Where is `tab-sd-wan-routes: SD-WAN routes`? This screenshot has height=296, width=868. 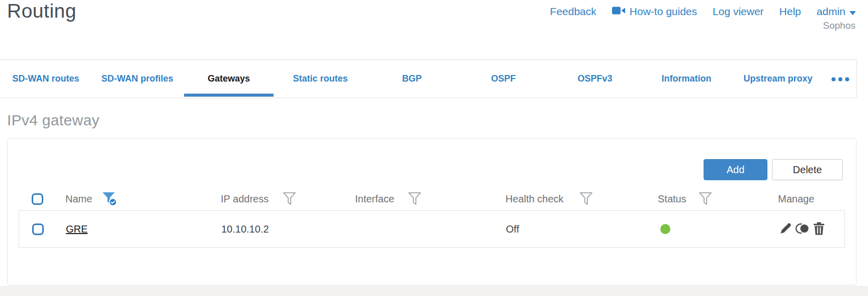 tab-sd-wan-routes: SD-WAN routes is located at coordinates (46, 79).